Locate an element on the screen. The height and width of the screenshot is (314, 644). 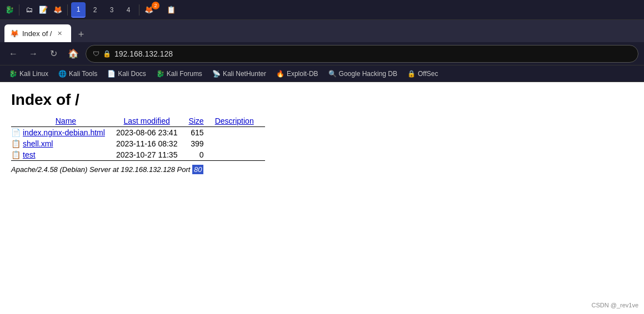
col-header-last-modified: Last modified is located at coordinates (152, 121).